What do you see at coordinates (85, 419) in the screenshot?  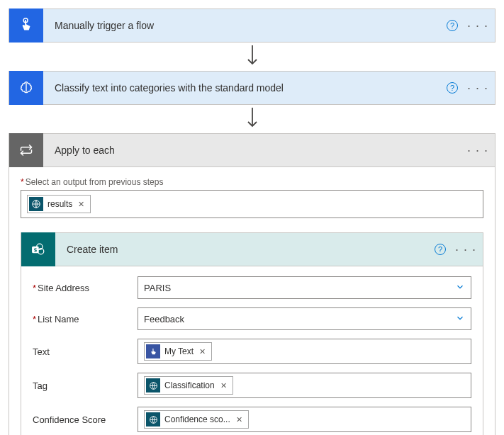 I see `confidence-label: Confidence Score` at bounding box center [85, 419].